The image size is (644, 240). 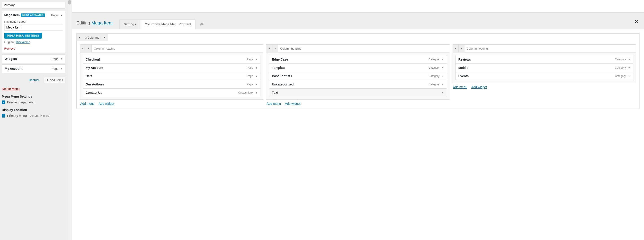 I want to click on increase-columns-button, so click(x=104, y=37).